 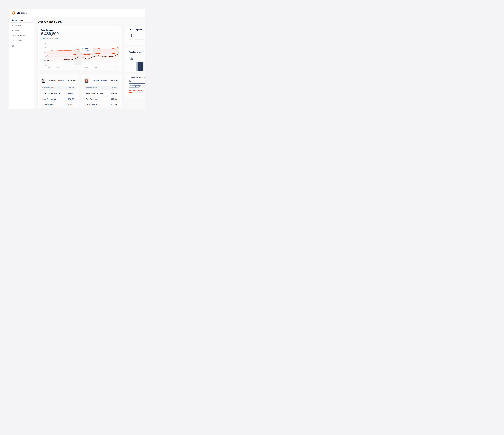 I want to click on expense-list: SalaryMarketing BudgetReimbursement, so click(x=137, y=87).